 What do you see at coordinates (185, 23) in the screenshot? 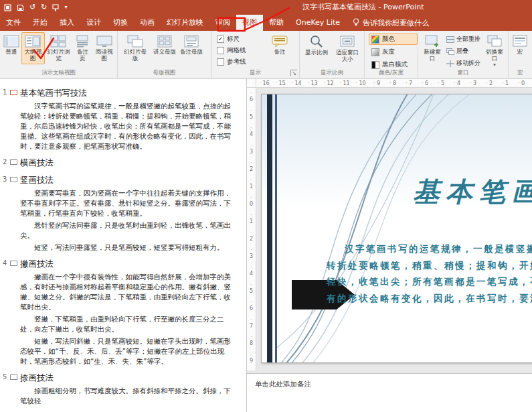
I see `ribbon-tab: 幻灯片放映` at bounding box center [185, 23].